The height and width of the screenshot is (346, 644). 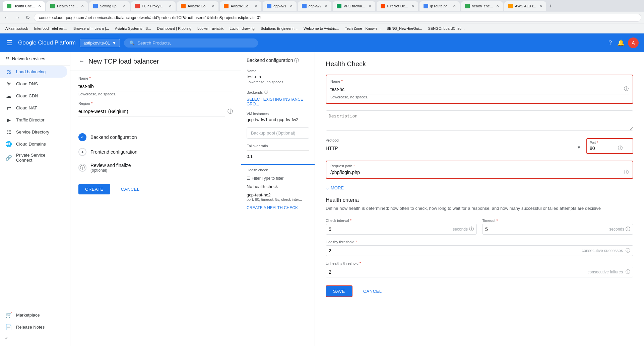 I want to click on sidebar-label-cloud-nat: Cloud NAT, so click(x=27, y=108).